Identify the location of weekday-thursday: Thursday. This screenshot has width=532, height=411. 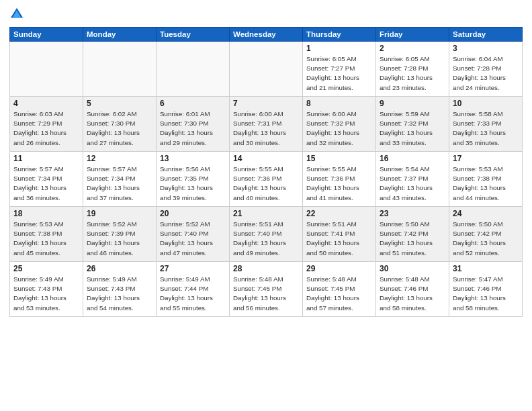
(340, 35).